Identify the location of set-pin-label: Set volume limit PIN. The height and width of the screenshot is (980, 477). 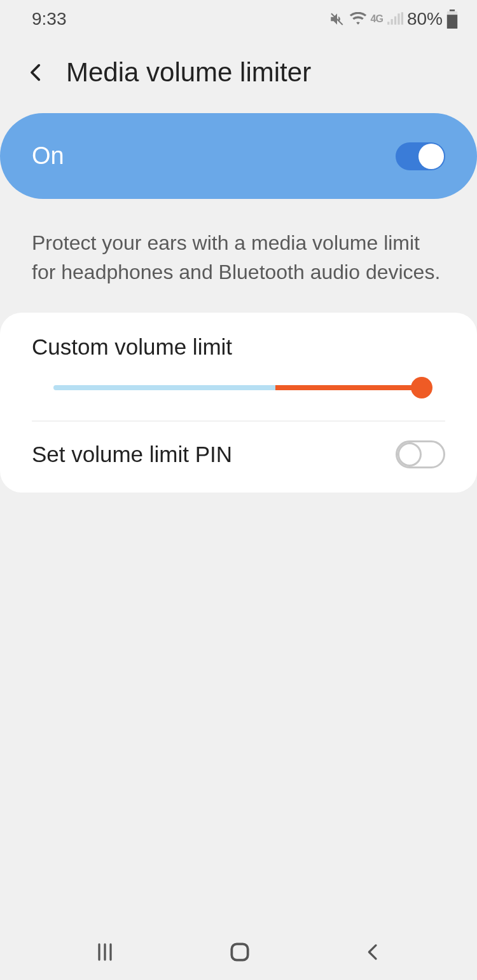
(132, 454).